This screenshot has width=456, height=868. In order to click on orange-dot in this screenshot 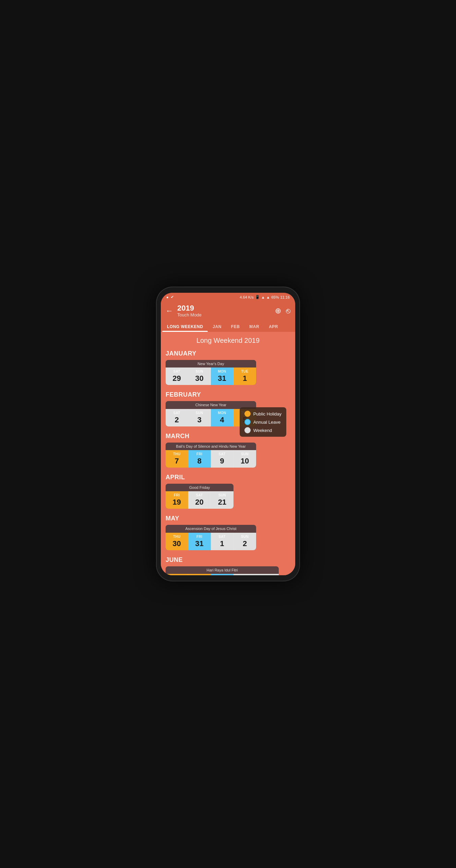, I will do `click(248, 414)`.